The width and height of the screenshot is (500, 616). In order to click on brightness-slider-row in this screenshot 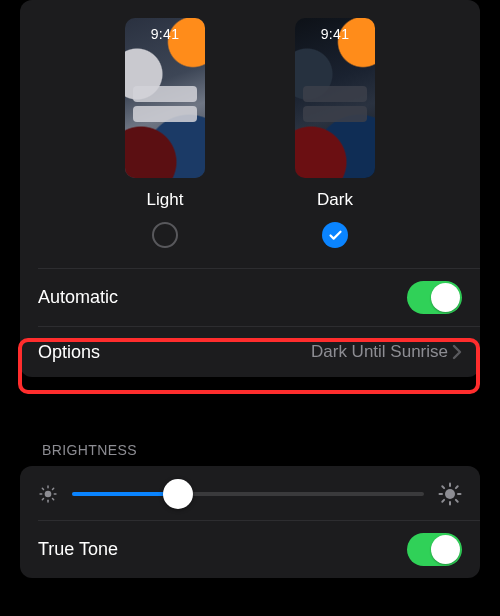, I will do `click(250, 493)`.